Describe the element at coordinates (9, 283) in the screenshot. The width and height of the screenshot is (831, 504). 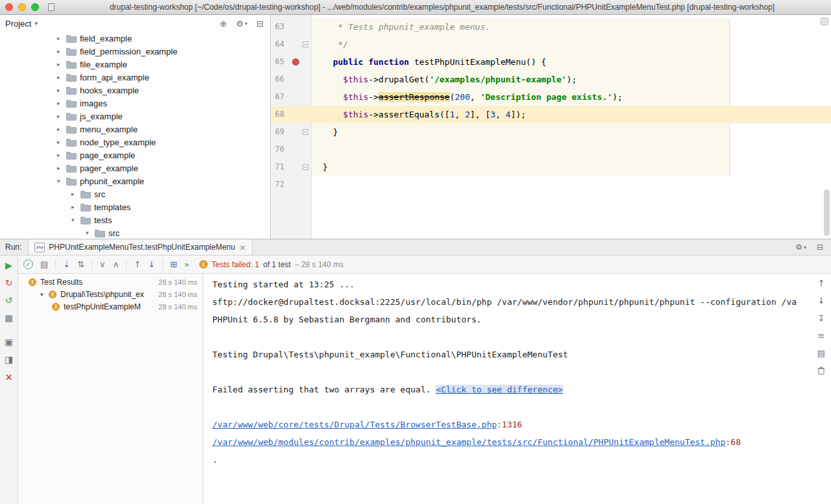
I see `rerun-failed-tests-button: ↻` at that location.